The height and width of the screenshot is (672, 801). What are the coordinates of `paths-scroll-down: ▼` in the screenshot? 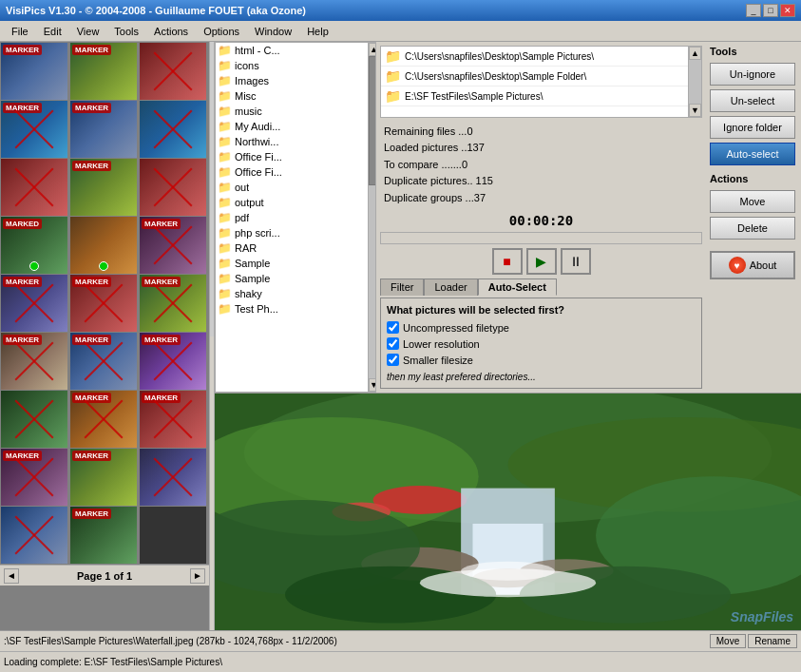 It's located at (696, 110).